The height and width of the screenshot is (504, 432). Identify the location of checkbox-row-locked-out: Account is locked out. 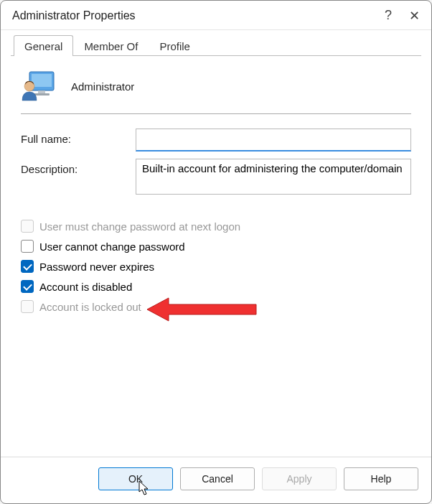
(216, 307).